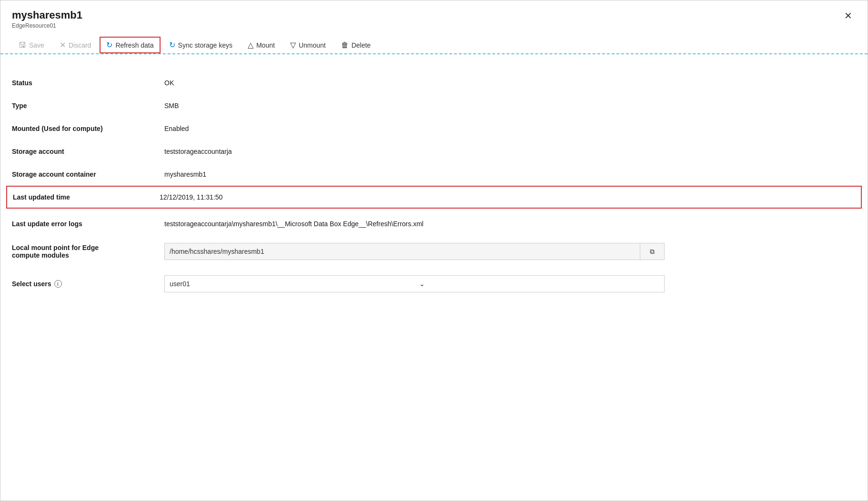 The width and height of the screenshot is (868, 501). What do you see at coordinates (434, 197) in the screenshot?
I see `last-updated-row: Last updated time 12/12/2019, 11:31:50` at bounding box center [434, 197].